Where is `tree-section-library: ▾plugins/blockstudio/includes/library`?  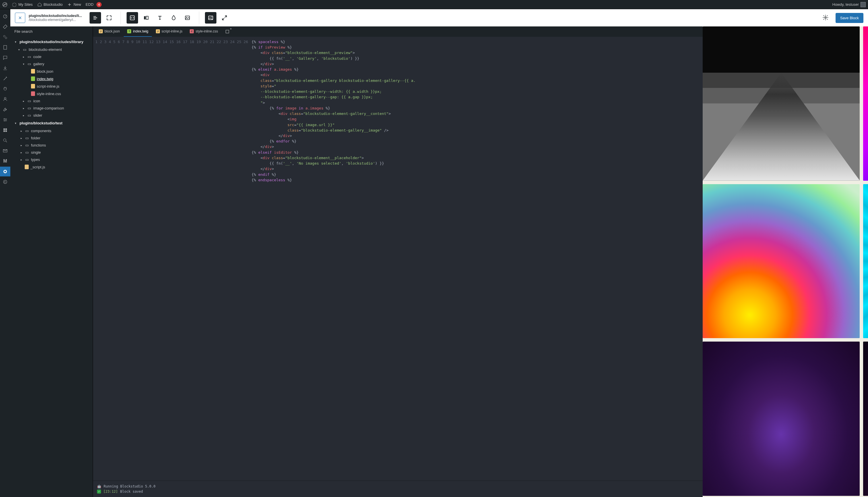 tree-section-library: ▾plugins/blockstudio/includes/library is located at coordinates (52, 42).